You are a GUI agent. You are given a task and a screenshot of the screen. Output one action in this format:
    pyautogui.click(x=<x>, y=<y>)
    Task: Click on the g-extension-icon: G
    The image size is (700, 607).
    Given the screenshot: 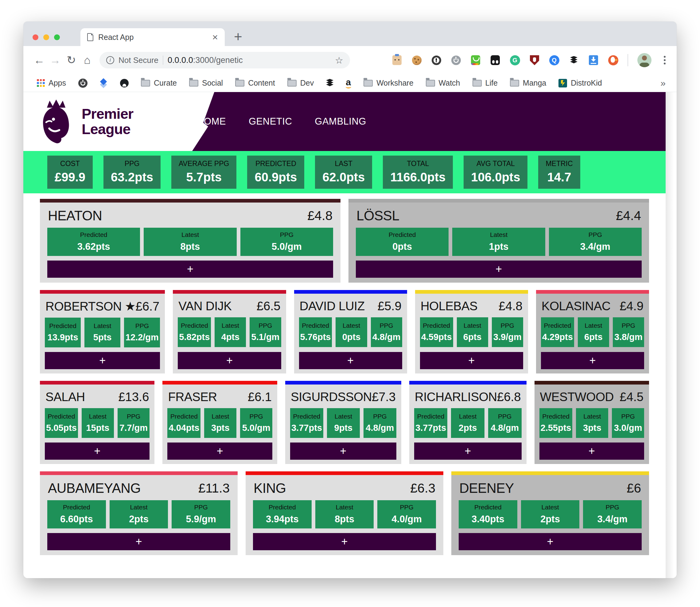 What is the action you would take?
    pyautogui.click(x=515, y=60)
    